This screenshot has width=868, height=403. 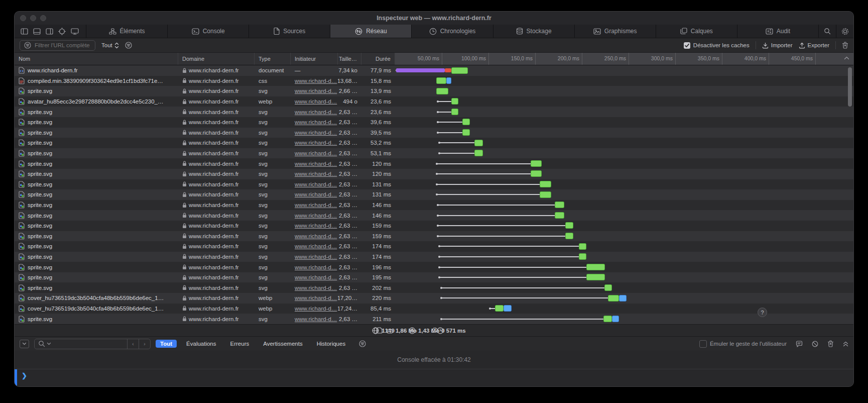 I want to click on url-filter-input, so click(x=62, y=45).